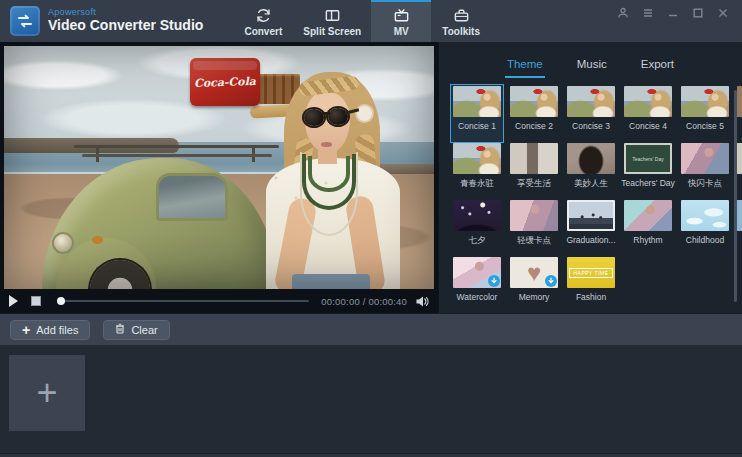 This screenshot has width=742, height=457. What do you see at coordinates (705, 170) in the screenshot?
I see `theme-thumbnail-flash-beat: 快闪卡点` at bounding box center [705, 170].